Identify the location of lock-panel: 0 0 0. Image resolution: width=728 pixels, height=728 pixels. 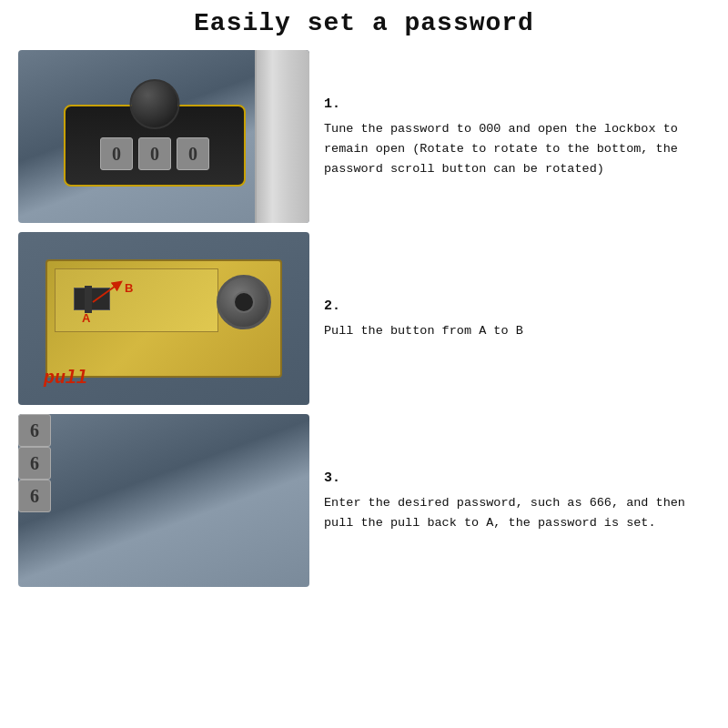
(155, 146).